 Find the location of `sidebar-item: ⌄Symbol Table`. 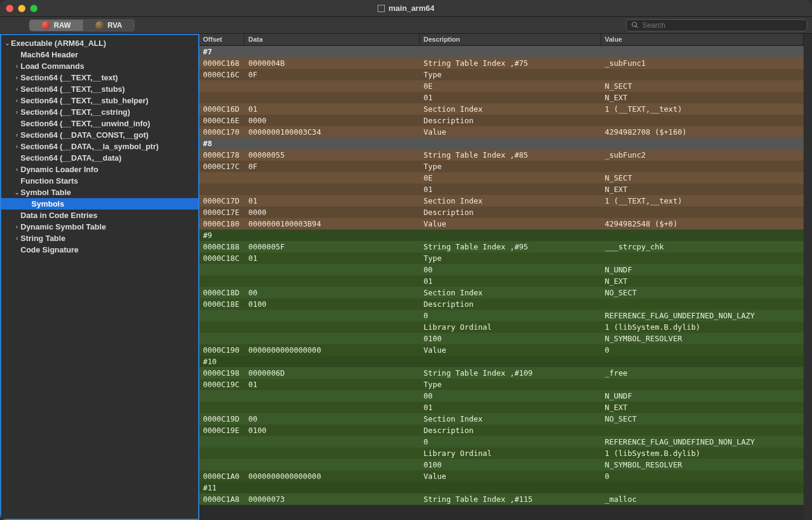

sidebar-item: ⌄Symbol Table is located at coordinates (100, 192).